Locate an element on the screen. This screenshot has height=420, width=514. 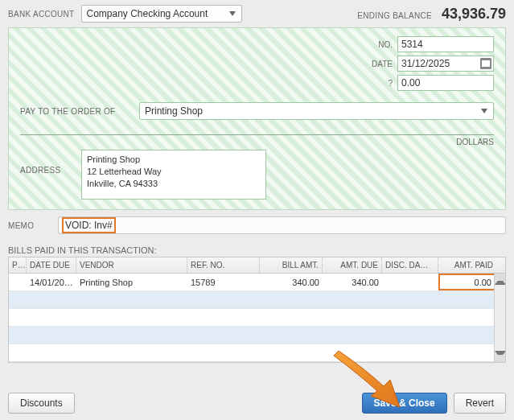
table-row: 14/01/20… Printing Shop 15789 340.00 340… is located at coordinates (257, 282).